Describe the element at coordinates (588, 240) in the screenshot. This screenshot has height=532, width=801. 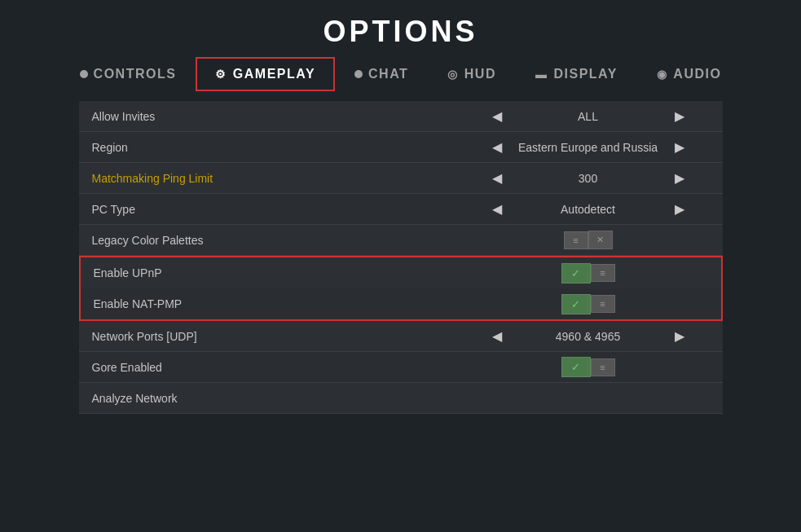
I see `toggle-legacy-color-palettes: ≡✕` at that location.